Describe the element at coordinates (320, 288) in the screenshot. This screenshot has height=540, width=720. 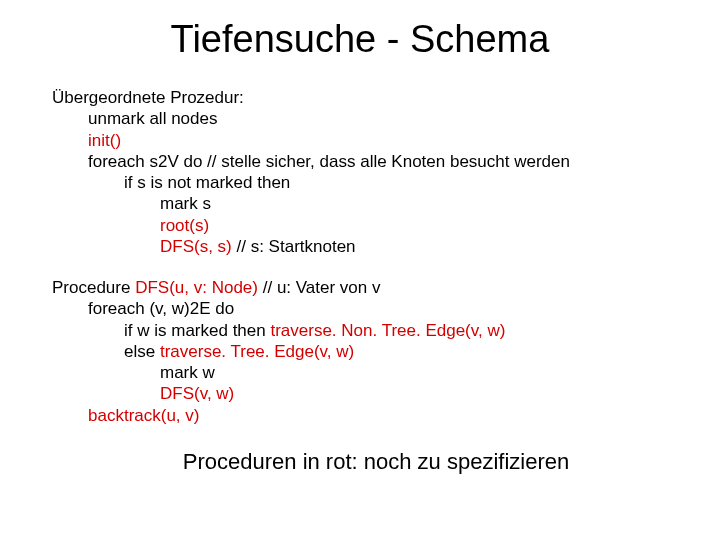
I see `comment: // u: Vater von v` at that location.